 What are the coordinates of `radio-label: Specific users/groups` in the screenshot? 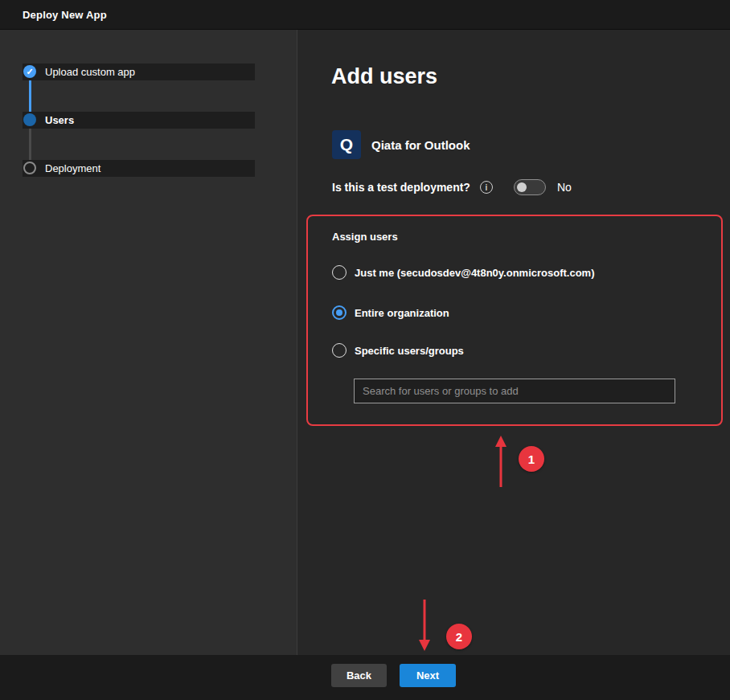 It's located at (409, 350).